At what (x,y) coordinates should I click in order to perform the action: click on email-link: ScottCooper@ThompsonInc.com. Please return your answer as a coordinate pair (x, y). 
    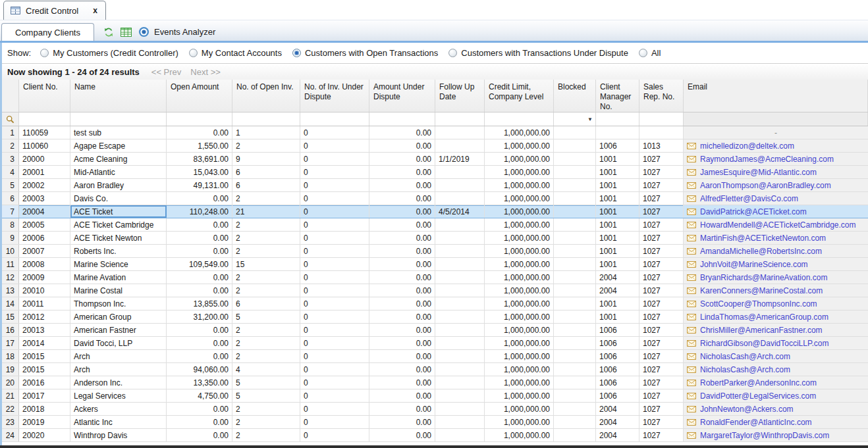
    Looking at the image, I should click on (759, 304).